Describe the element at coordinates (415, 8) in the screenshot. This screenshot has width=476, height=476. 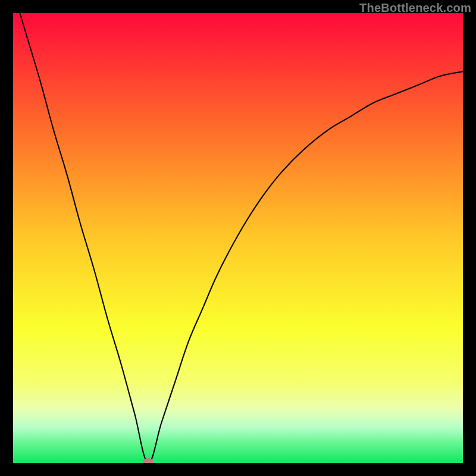
I see `attribution-label: TheBottleneck.com` at that location.